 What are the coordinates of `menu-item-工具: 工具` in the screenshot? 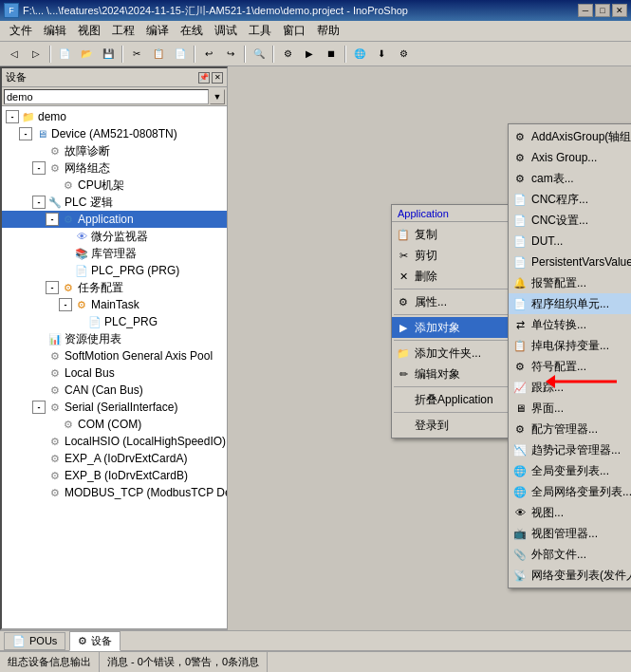 It's located at (260, 30).